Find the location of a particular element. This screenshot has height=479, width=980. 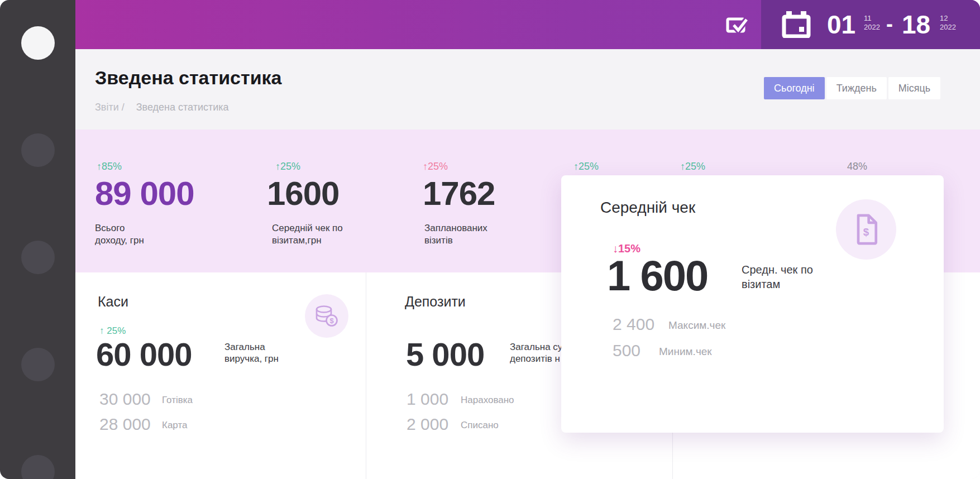

avg-check-value-label: Средн. чек по візитам is located at coordinates (777, 277).